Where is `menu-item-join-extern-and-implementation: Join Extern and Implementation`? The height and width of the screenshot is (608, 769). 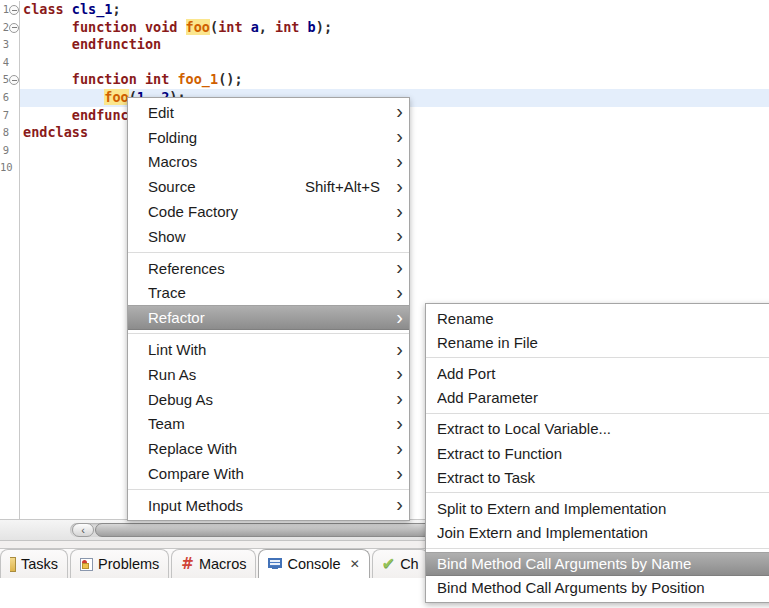 menu-item-join-extern-and-implementation: Join Extern and Implementation is located at coordinates (598, 533).